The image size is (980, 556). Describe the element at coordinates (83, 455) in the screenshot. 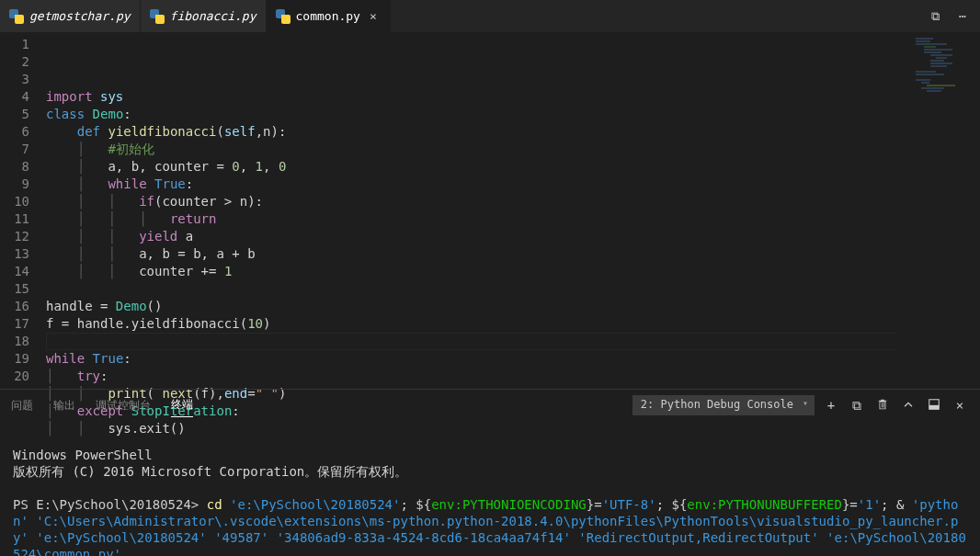

I see `terminal-line: Windows PowerShell` at that location.